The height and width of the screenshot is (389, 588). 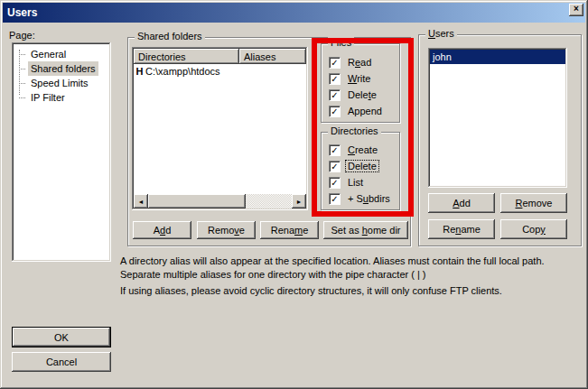 What do you see at coordinates (61, 152) in the screenshot?
I see `page-list: General Shared folders Speed Limits IP F…` at bounding box center [61, 152].